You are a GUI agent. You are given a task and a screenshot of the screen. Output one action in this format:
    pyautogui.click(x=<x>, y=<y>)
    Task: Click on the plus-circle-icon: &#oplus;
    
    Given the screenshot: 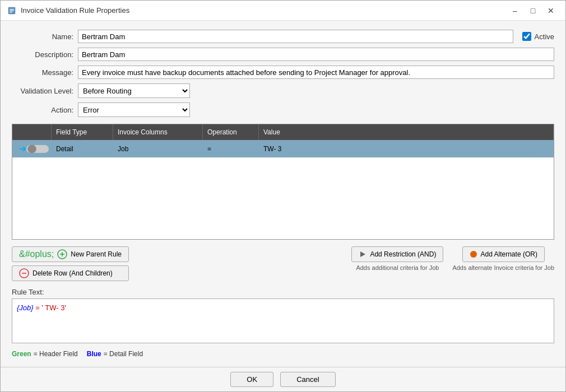 What is the action you would take?
    pyautogui.click(x=36, y=254)
    